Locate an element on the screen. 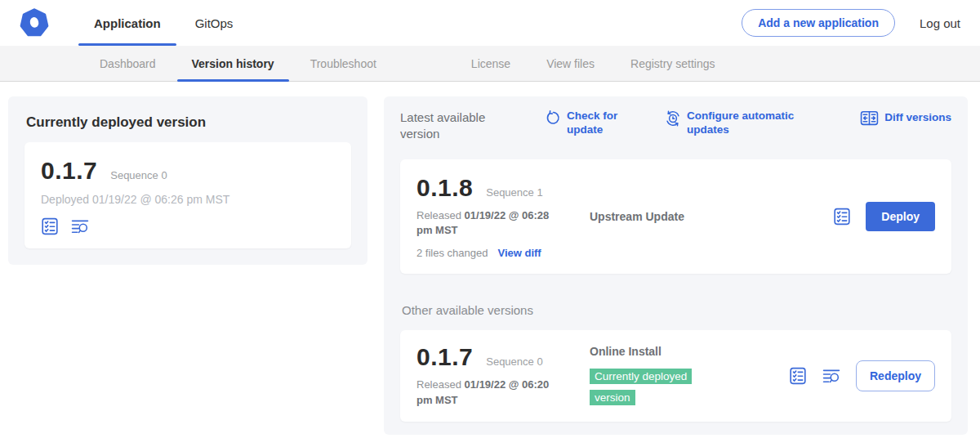  subtab-registry-settings: Registry settings is located at coordinates (673, 64).